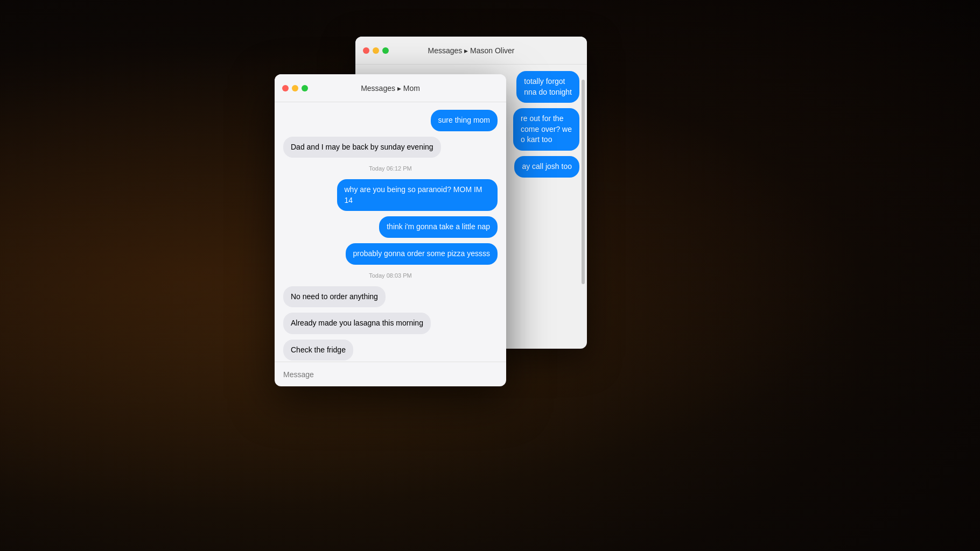 The height and width of the screenshot is (551, 980). Describe the element at coordinates (546, 129) in the screenshot. I see `mason-bubble-2: re out for thecome over? weo kart too` at that location.